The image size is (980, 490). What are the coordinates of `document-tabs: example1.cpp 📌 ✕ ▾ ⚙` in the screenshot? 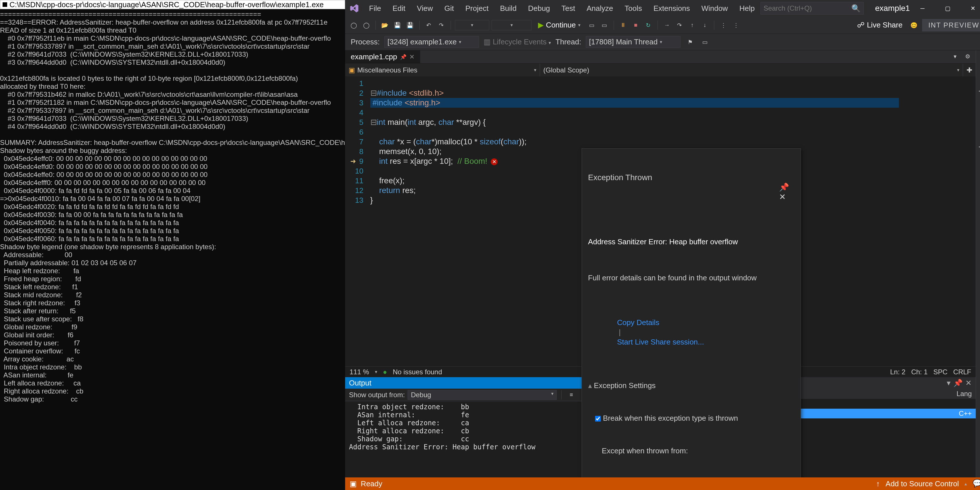 It's located at (660, 57).